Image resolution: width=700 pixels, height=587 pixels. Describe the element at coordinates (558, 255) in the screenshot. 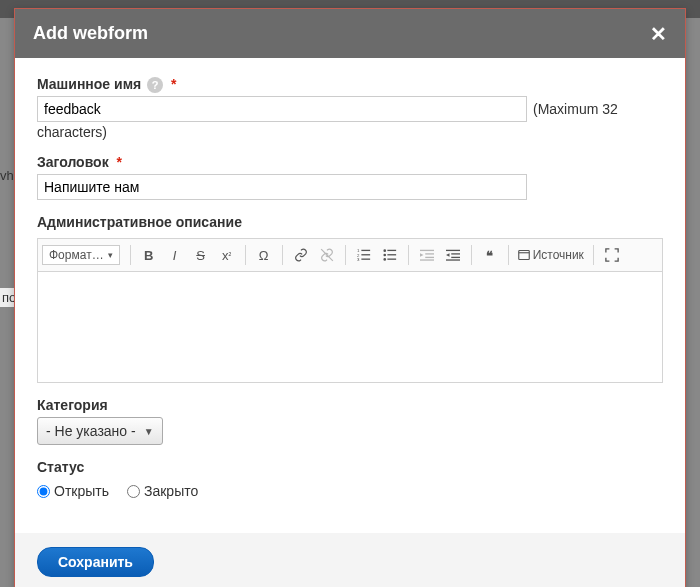

I see `source-label: Источник` at that location.